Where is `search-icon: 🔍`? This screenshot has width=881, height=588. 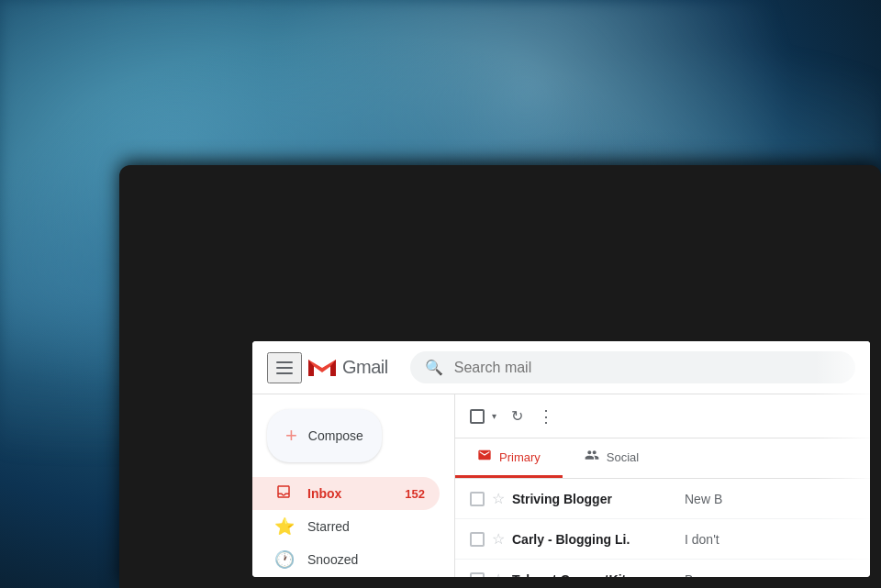 search-icon: 🔍 is located at coordinates (434, 367).